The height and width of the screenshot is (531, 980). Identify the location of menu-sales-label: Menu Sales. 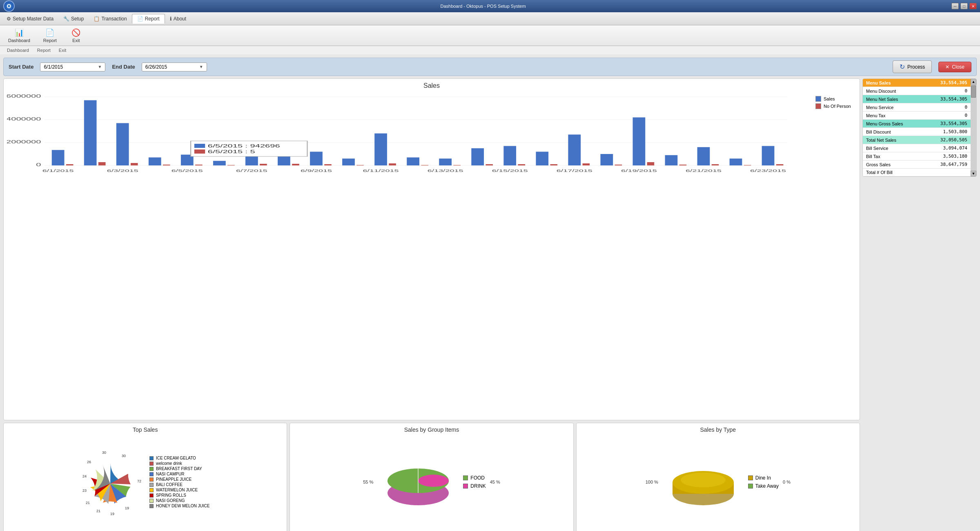
(898, 83).